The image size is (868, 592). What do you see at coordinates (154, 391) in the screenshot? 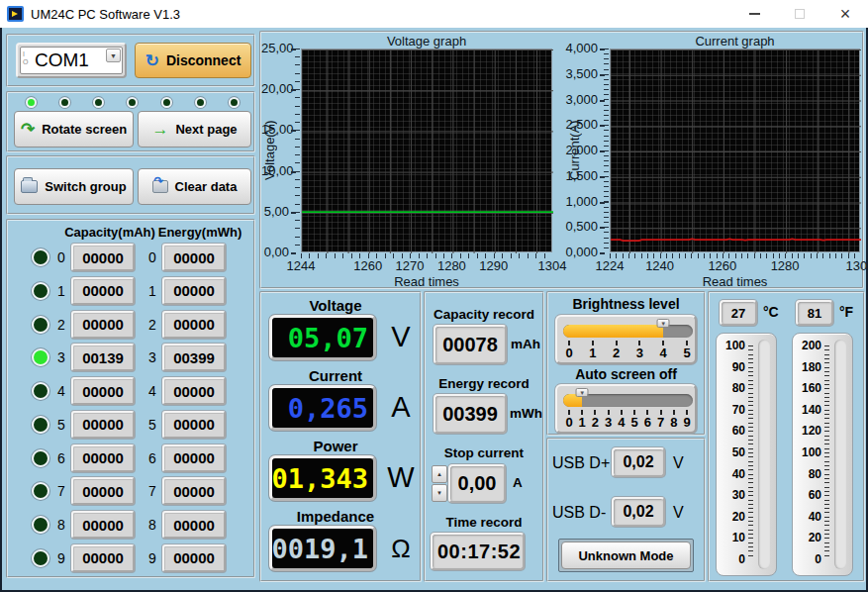
I see `group-index: 4` at bounding box center [154, 391].